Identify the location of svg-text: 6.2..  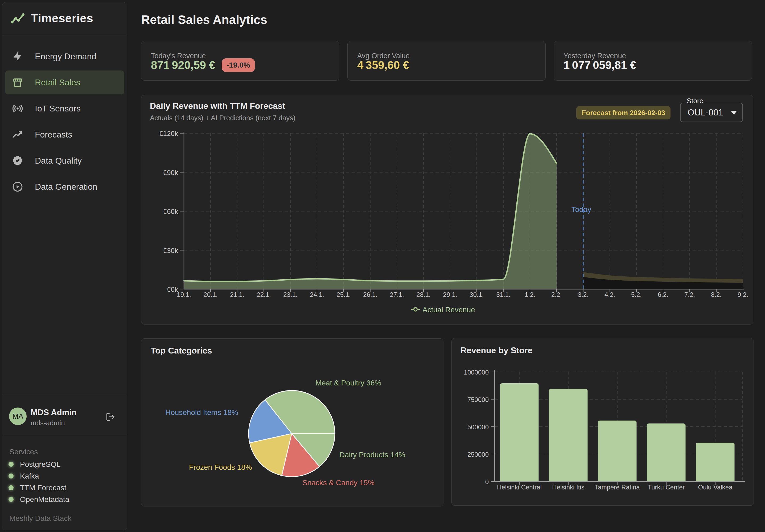
(663, 295).